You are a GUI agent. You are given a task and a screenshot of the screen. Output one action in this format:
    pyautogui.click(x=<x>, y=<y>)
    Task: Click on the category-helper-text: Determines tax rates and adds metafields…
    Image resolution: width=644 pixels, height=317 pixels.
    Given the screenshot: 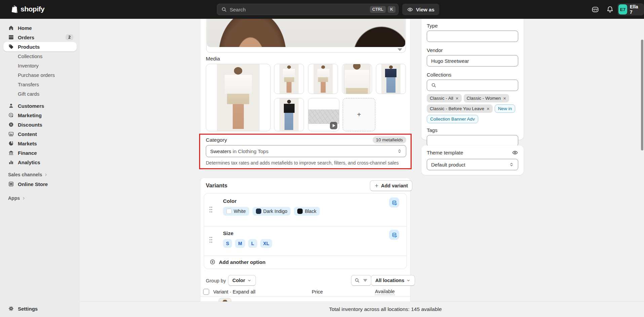 What is the action you would take?
    pyautogui.click(x=302, y=163)
    